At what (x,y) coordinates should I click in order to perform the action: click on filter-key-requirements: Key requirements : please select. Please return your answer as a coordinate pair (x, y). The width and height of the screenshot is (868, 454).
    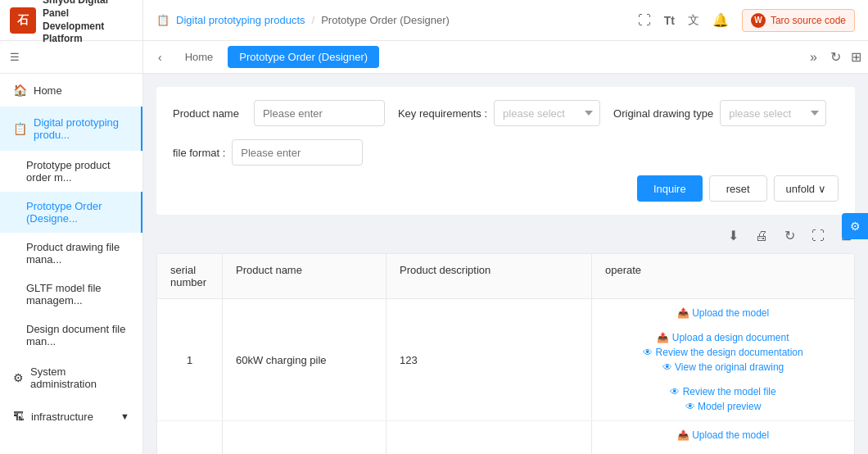
    Looking at the image, I should click on (500, 113).